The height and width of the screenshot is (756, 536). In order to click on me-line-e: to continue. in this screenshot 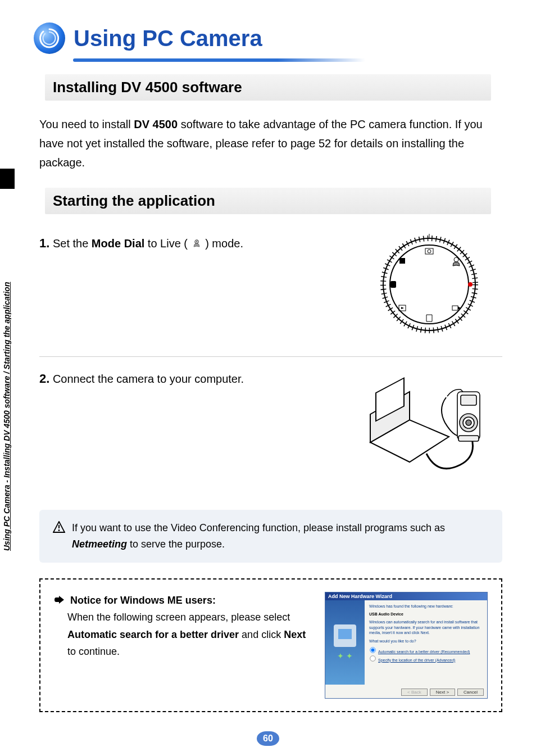, I will do `click(93, 651)`.